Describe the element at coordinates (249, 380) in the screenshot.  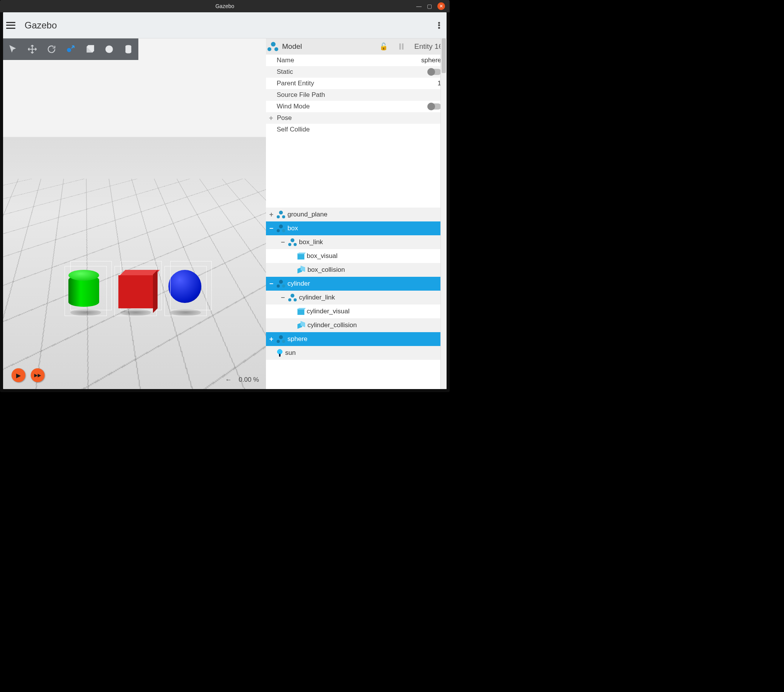
I see `rtf-percent: 0.00 %` at that location.